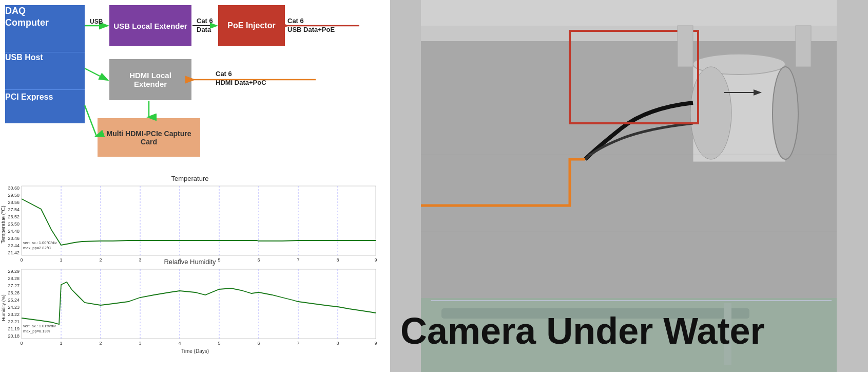  What do you see at coordinates (252, 26) in the screenshot?
I see `poe-injector-block: PoE Injector` at bounding box center [252, 26].